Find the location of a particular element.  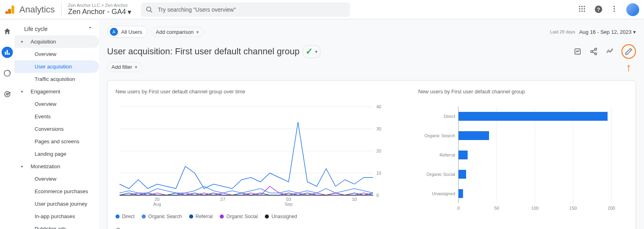

legend-item: Referral is located at coordinates (201, 217).